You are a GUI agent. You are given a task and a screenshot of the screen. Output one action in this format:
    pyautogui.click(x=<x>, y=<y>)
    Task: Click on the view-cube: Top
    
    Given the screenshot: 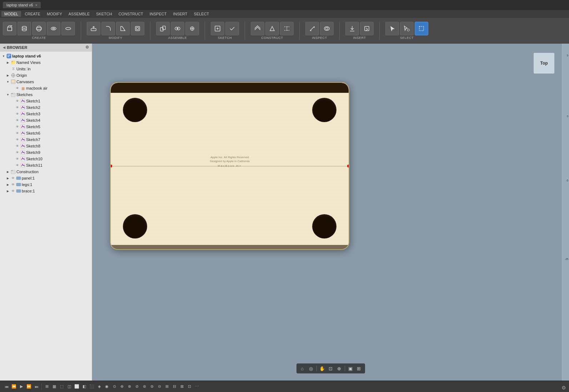 What is the action you would take?
    pyautogui.click(x=544, y=63)
    